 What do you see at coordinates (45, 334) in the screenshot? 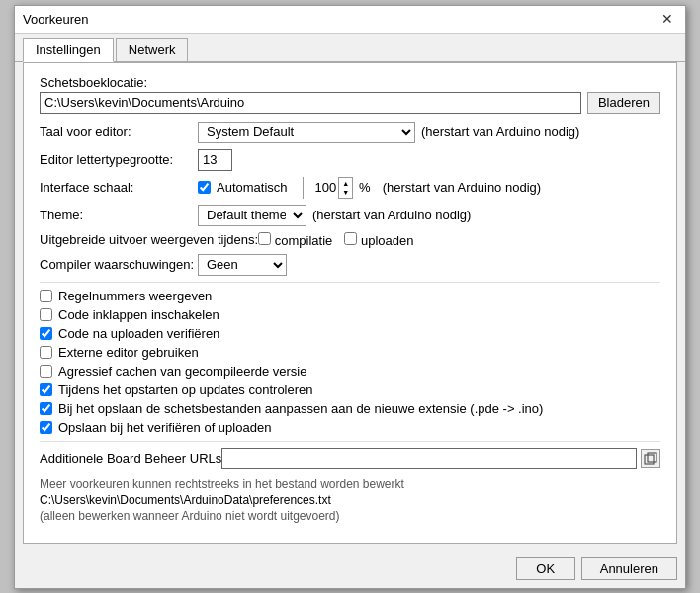
I see `checkbox-verify_upload` at bounding box center [45, 334].